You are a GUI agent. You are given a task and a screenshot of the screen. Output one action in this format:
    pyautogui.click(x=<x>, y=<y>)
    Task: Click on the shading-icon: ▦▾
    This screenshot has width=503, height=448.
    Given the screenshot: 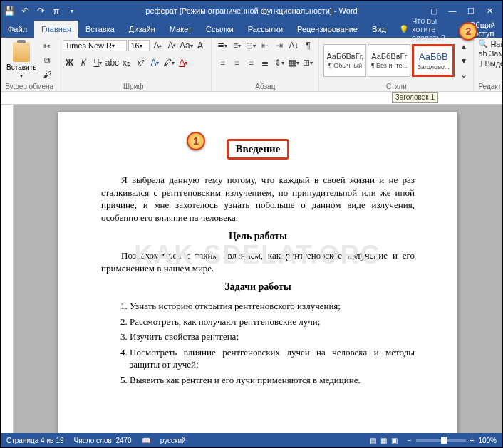 What is the action you would take?
    pyautogui.click(x=294, y=63)
    